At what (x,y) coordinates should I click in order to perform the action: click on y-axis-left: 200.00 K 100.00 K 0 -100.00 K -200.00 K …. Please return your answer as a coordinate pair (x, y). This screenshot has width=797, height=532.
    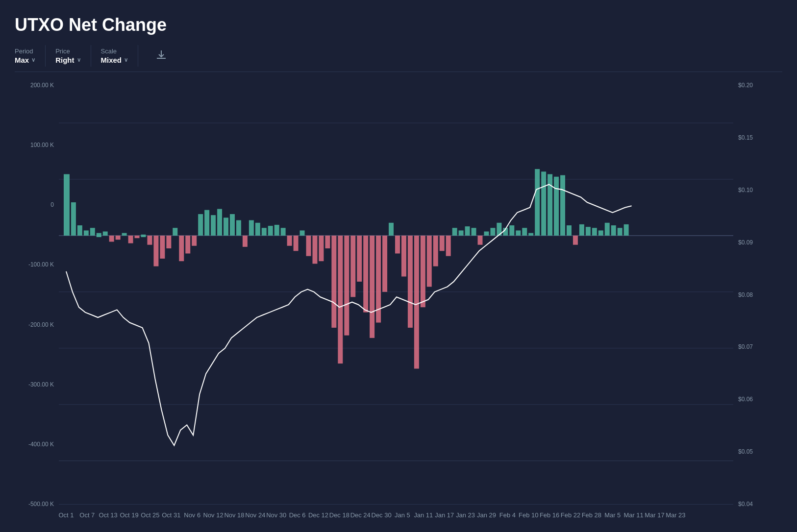
    Looking at the image, I should click on (37, 300).